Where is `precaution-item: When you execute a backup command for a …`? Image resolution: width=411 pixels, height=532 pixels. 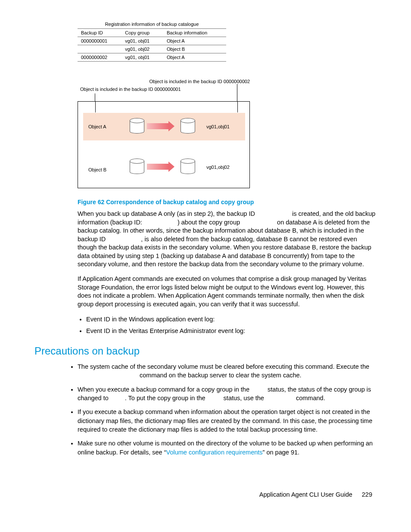 precaution-item: When you execute a backup command for a … is located at coordinates (227, 394).